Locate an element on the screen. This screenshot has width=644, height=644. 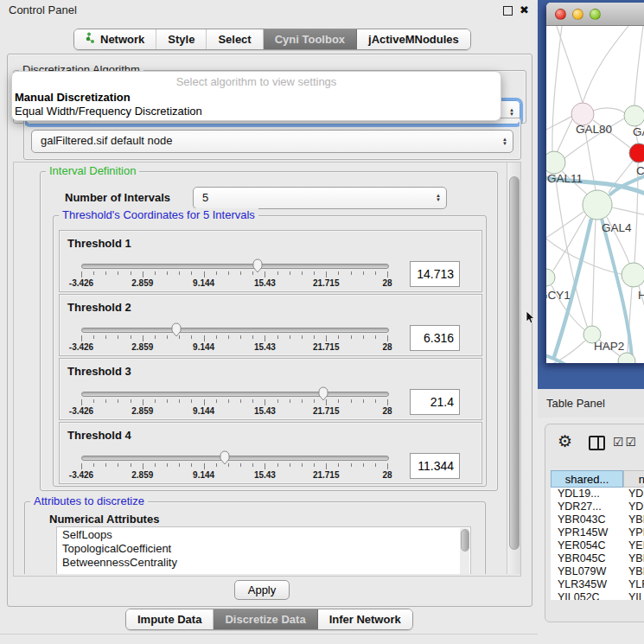
network-canvas: GAL80GAGAL11CGAL4GCY1HHAP2 is located at coordinates (595, 194).